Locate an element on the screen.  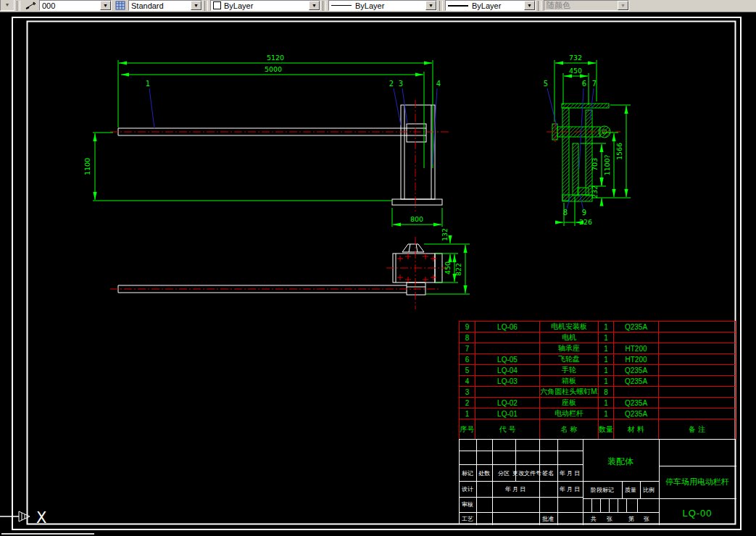
dim-side-h-main: 1100? is located at coordinates (607, 165).